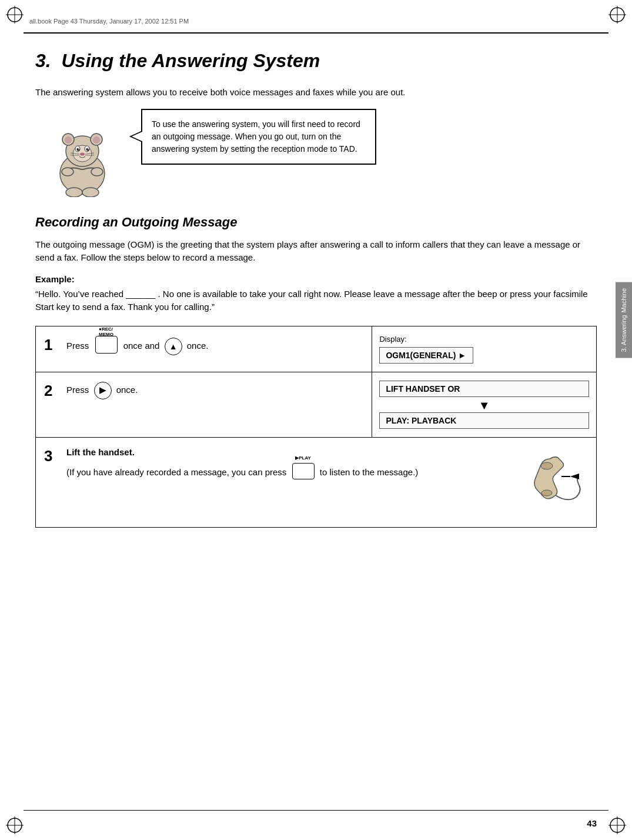 This screenshot has width=632, height=840. What do you see at coordinates (53, 391) in the screenshot?
I see `step-2-number: 2` at bounding box center [53, 391].